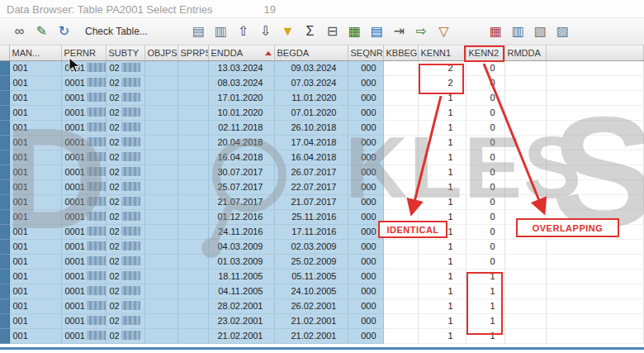 Image resolution: width=644 pixels, height=353 pixels. I want to click on column-header-objps: OBJPS, so click(161, 53).